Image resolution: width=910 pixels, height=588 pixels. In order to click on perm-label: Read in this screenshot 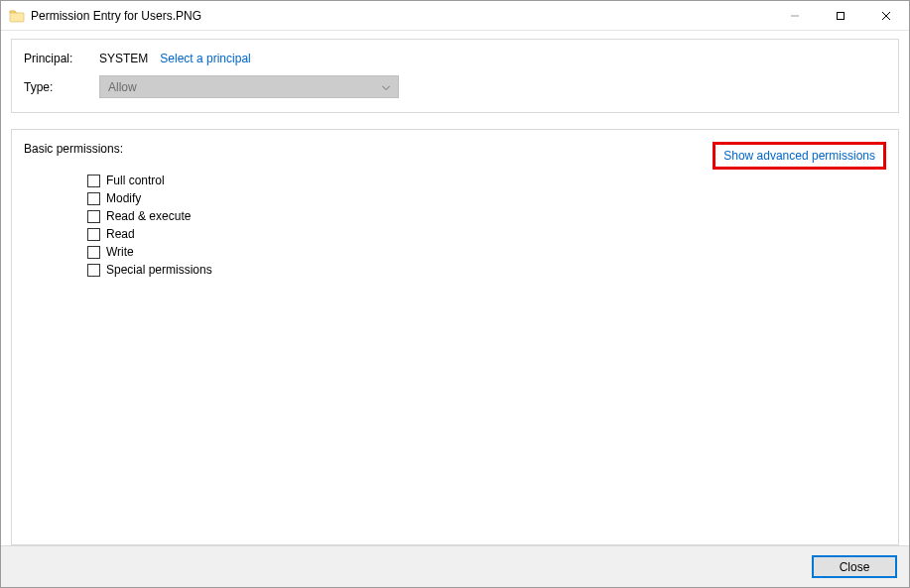, I will do `click(121, 234)`.